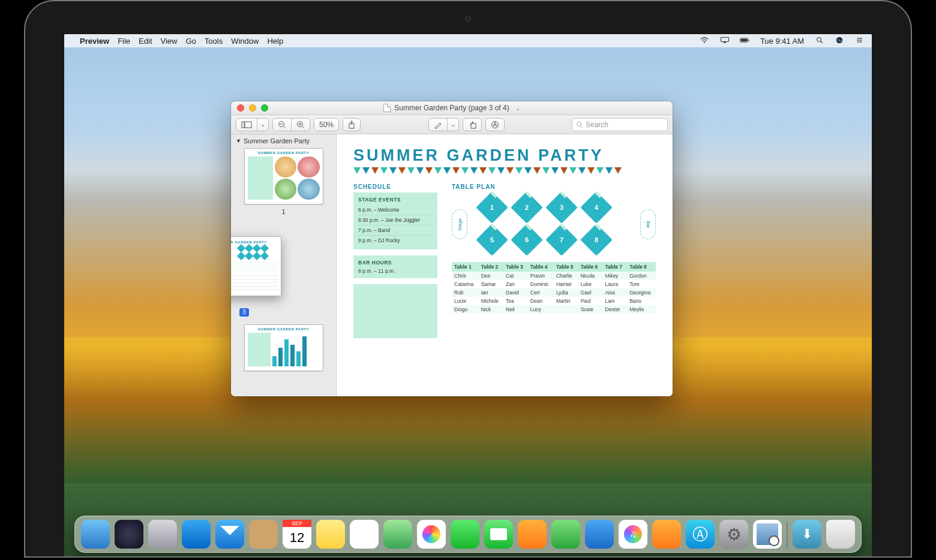 This screenshot has width=936, height=560. I want to click on guest-table: Table 1 Table 2 Table 3 Table 4 Table 5 …, so click(554, 288).